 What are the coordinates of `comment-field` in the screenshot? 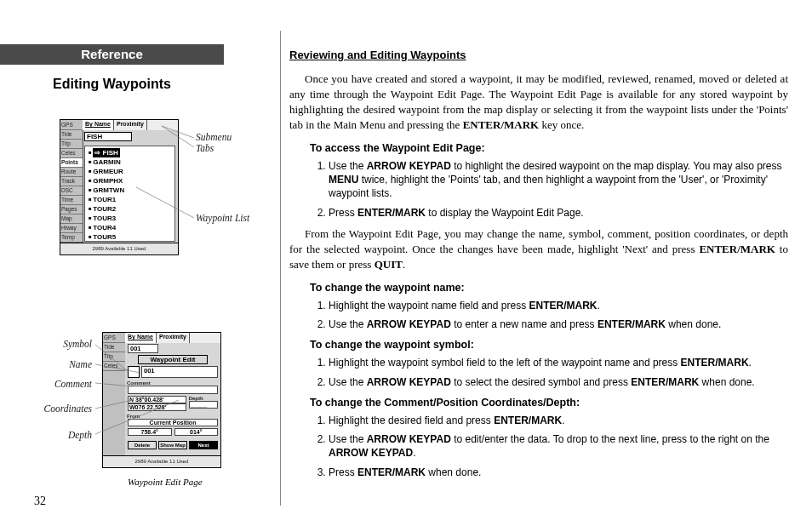 It's located at (173, 390).